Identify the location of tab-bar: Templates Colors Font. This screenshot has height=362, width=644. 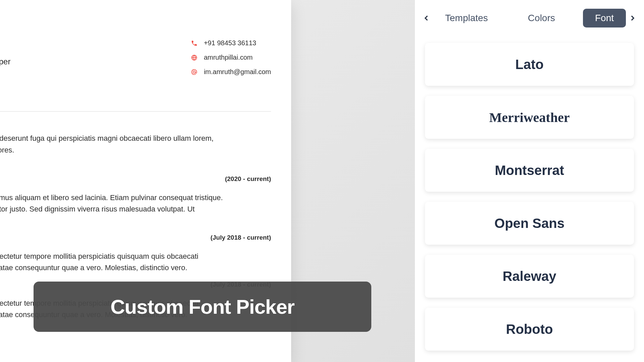
(529, 18).